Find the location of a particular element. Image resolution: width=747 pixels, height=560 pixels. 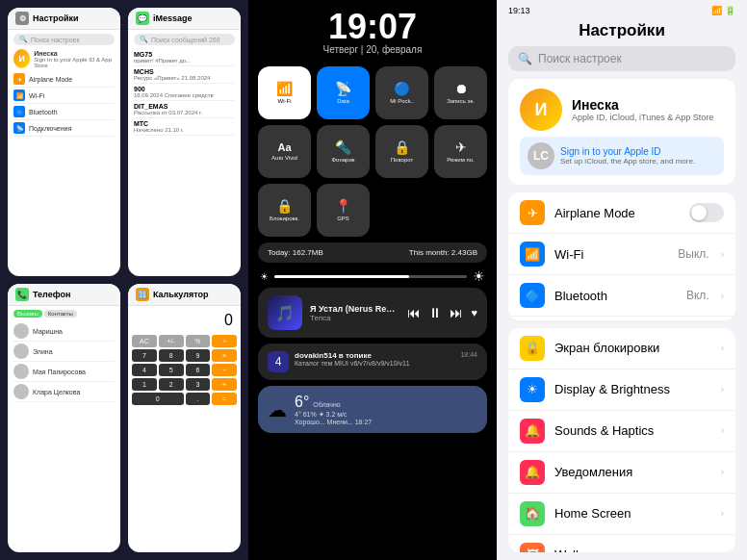

cc-gps-btn: 📍 GPS is located at coordinates (343, 210).